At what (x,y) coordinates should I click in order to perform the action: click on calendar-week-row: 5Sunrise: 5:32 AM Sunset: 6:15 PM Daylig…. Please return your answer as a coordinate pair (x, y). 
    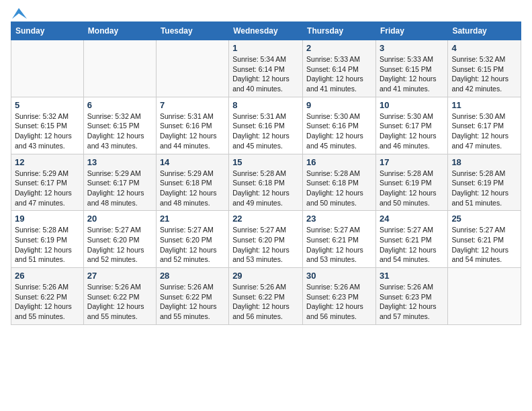
    Looking at the image, I should click on (266, 125).